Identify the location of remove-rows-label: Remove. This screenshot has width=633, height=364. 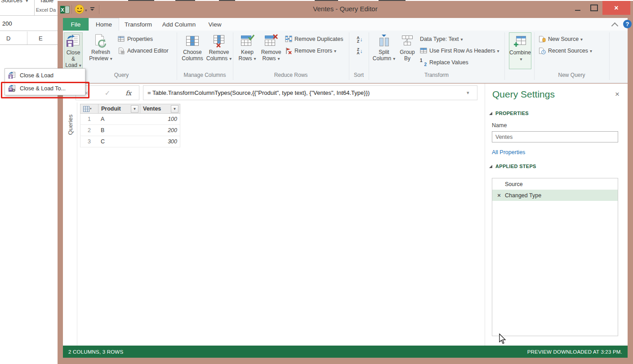
(272, 52).